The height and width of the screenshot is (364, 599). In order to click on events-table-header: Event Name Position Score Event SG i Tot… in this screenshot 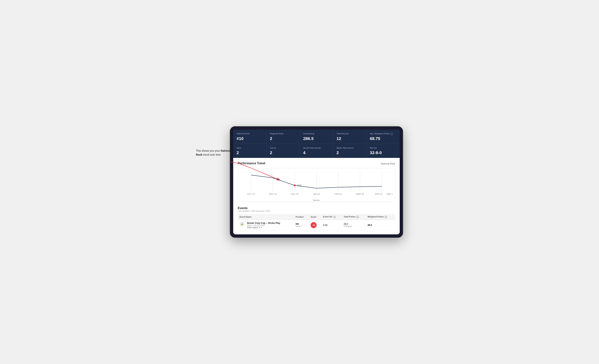, I will do `click(317, 217)`.